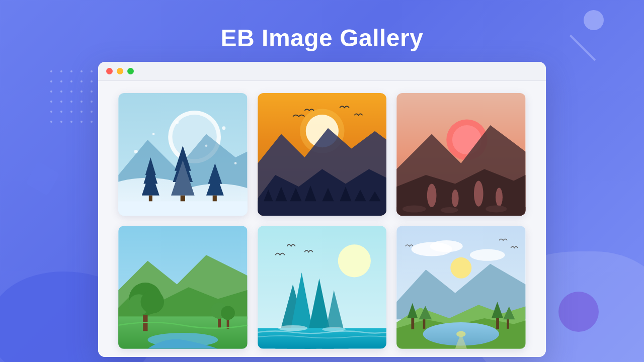 The image size is (644, 362). What do you see at coordinates (322, 287) in the screenshot?
I see `gallery-item-ocean-cliffs` at bounding box center [322, 287].